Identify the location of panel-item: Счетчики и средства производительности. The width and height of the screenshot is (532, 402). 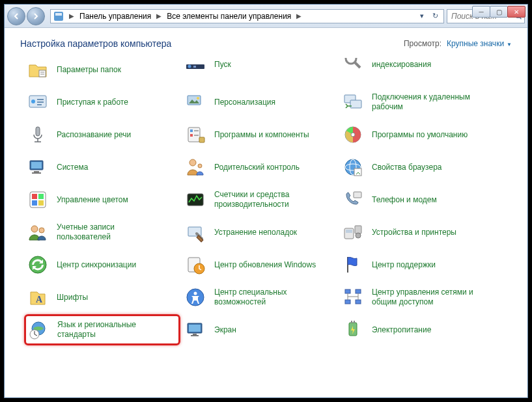
(260, 200).